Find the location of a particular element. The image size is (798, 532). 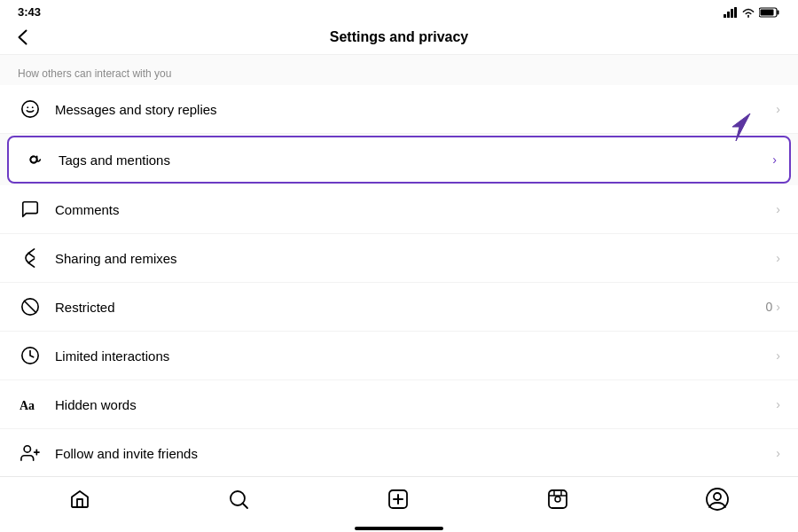

restricted-badge: 0 is located at coordinates (770, 307).